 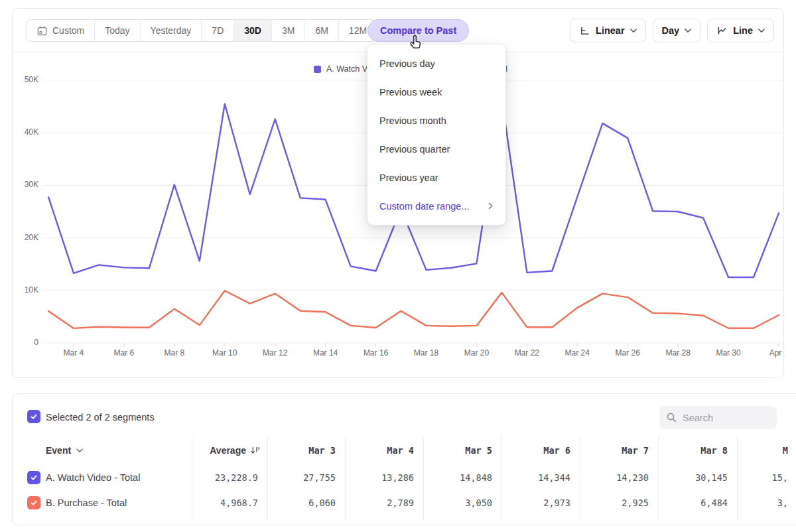 I want to click on x-tick-label: Mar 26, so click(x=628, y=353).